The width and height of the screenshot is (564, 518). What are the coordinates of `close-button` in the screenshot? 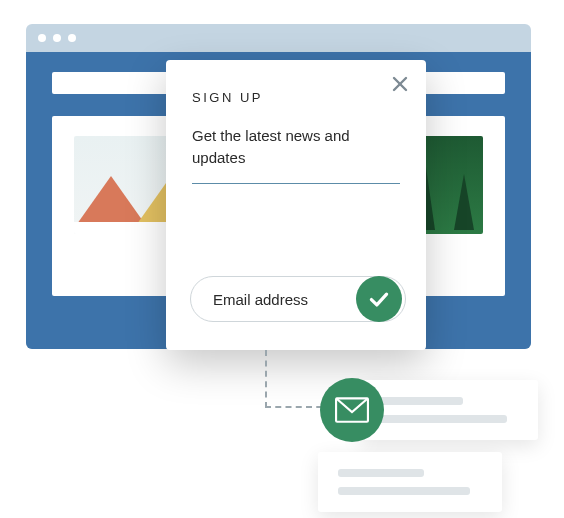 It's located at (400, 84).